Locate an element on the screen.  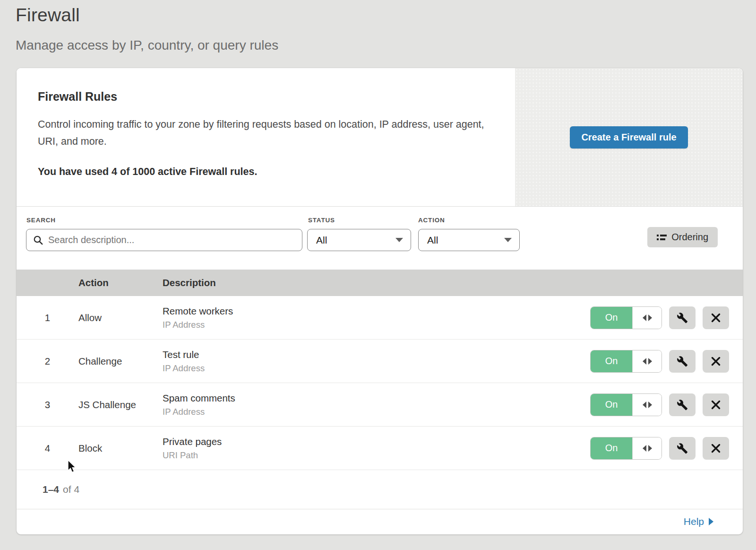
action-selected-value: All is located at coordinates (433, 240).